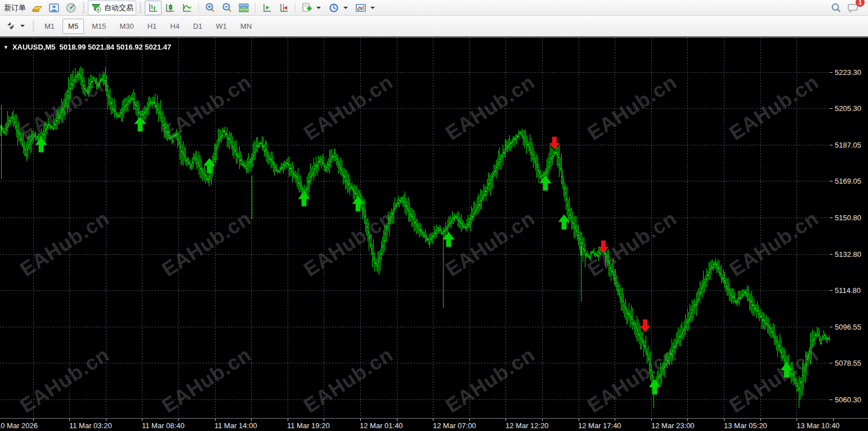  Describe the element at coordinates (148, 26) in the screenshot. I see `timeframe-button-group: M1M5M15M30H1H4D1W1MN` at that location.